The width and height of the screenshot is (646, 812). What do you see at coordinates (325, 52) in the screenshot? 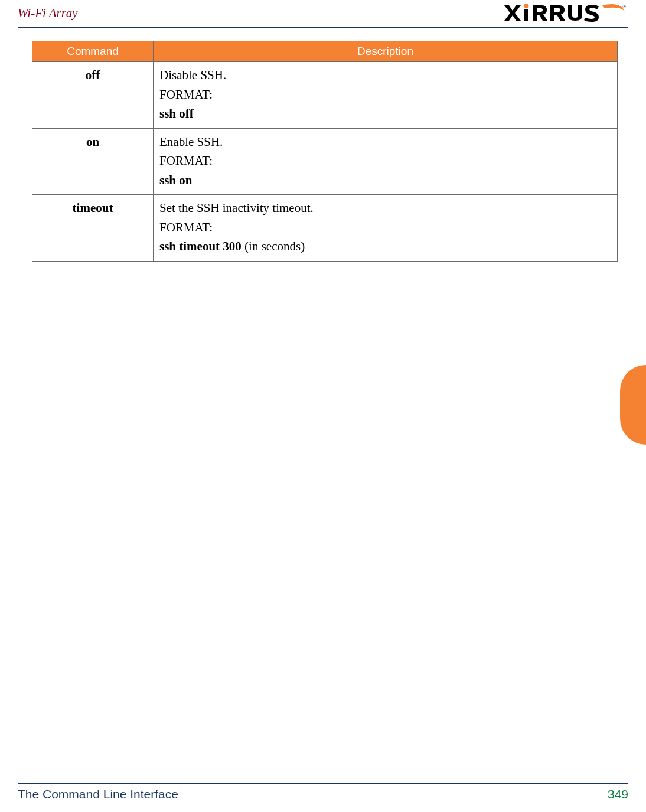
I see `table-header-row: Command Description` at bounding box center [325, 52].